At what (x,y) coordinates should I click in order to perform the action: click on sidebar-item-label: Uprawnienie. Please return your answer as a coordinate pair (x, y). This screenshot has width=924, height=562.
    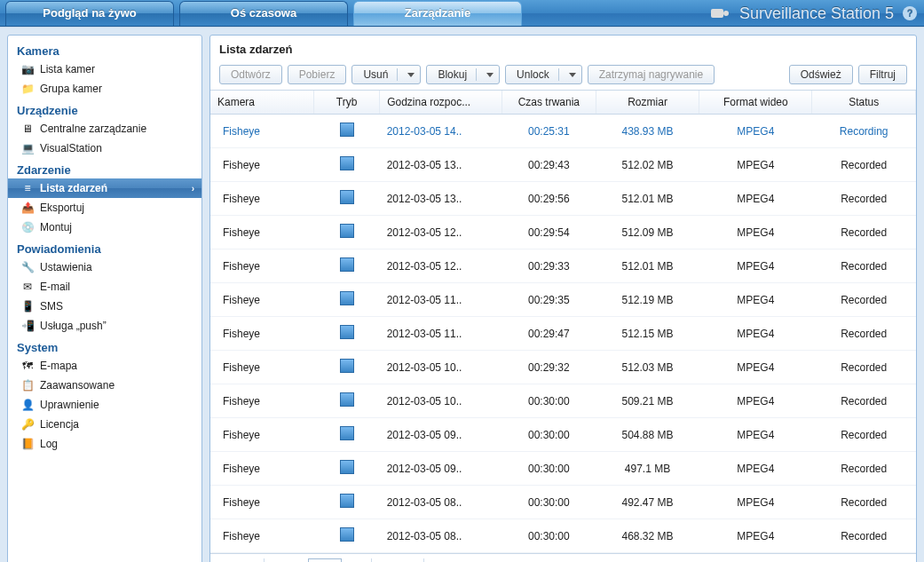
    Looking at the image, I should click on (69, 405).